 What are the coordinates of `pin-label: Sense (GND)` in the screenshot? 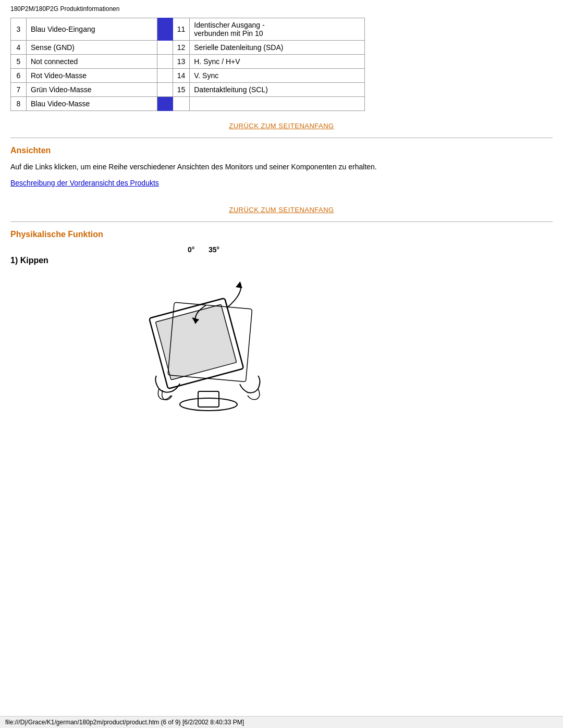 It's located at (92, 48).